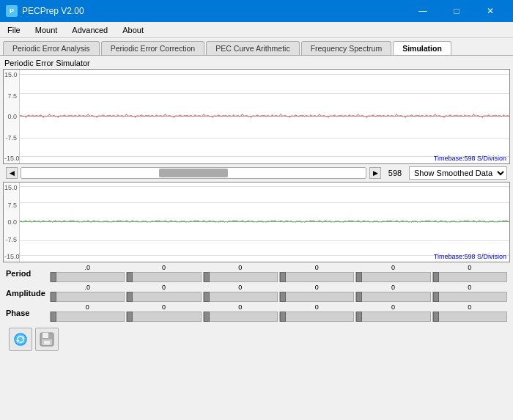  Describe the element at coordinates (256, 293) in the screenshot. I see `amplitude-row: Amplitude .0 0 0 0` at that location.